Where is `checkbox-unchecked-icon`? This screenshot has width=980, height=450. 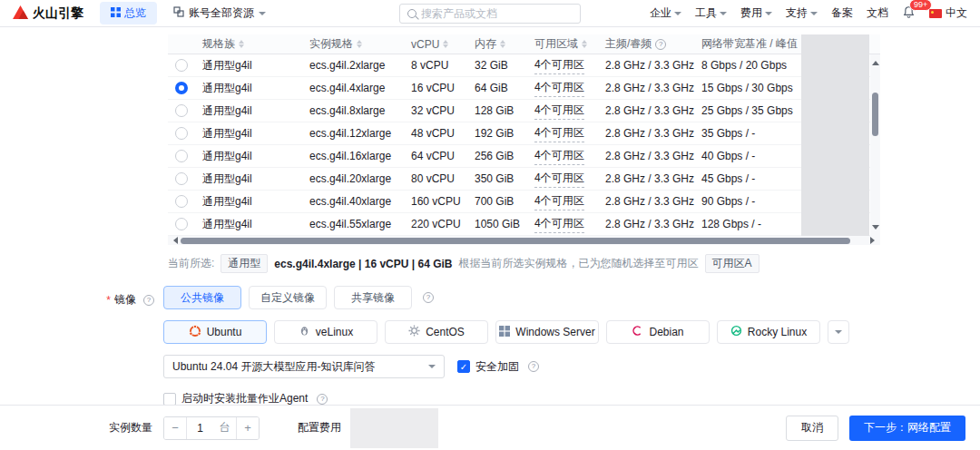 checkbox-unchecked-icon is located at coordinates (170, 399).